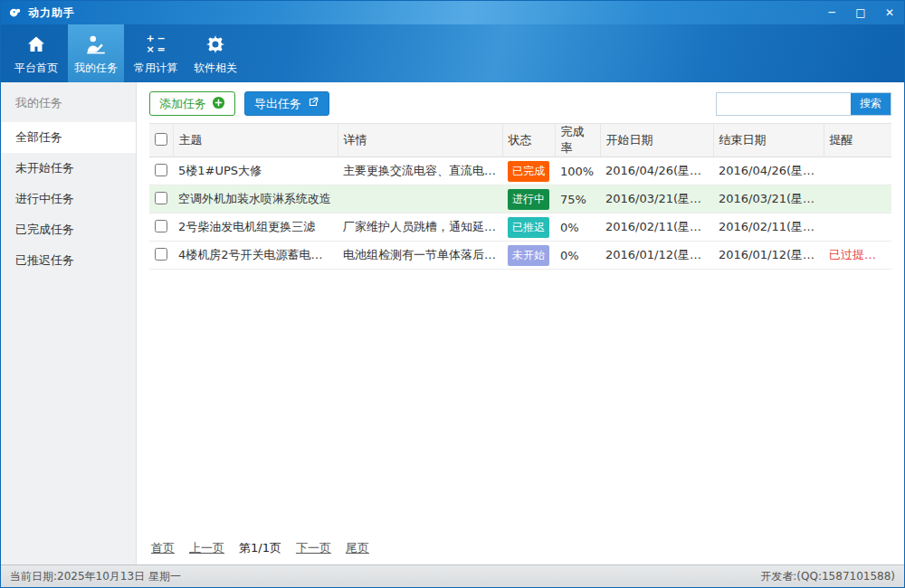 The height and width of the screenshot is (588, 905). Describe the element at coordinates (520, 255) in the screenshot. I see `task-row: 4楼机房2号开关电源蓄电池组... 电池组检测有一节单体落后，... 未开始 0…` at that location.